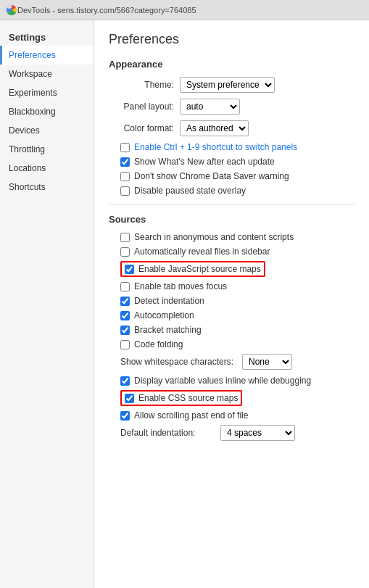 This screenshot has height=588, width=369. Describe the element at coordinates (183, 191) in the screenshot. I see `paused-state-label: Disable paused state overlay` at that location.